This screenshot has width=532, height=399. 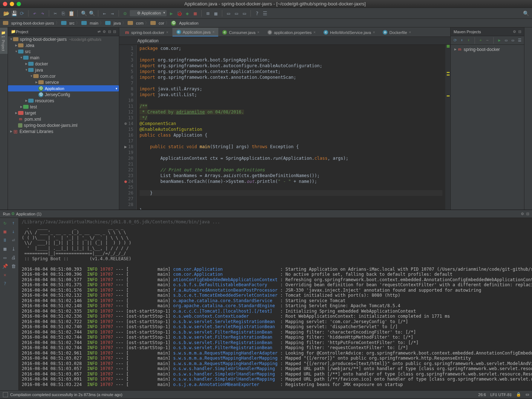 I want to click on editor-tab: ⚙application.properties×, so click(x=291, y=33).